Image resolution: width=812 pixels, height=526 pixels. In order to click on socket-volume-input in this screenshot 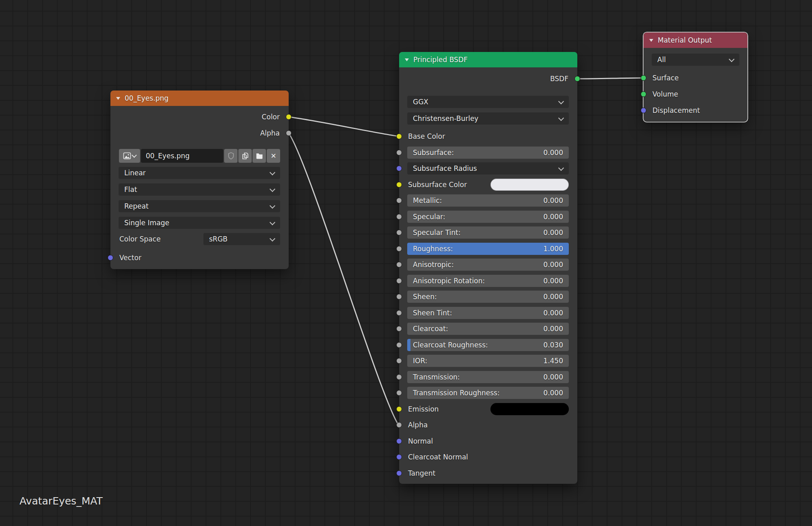, I will do `click(644, 94)`.